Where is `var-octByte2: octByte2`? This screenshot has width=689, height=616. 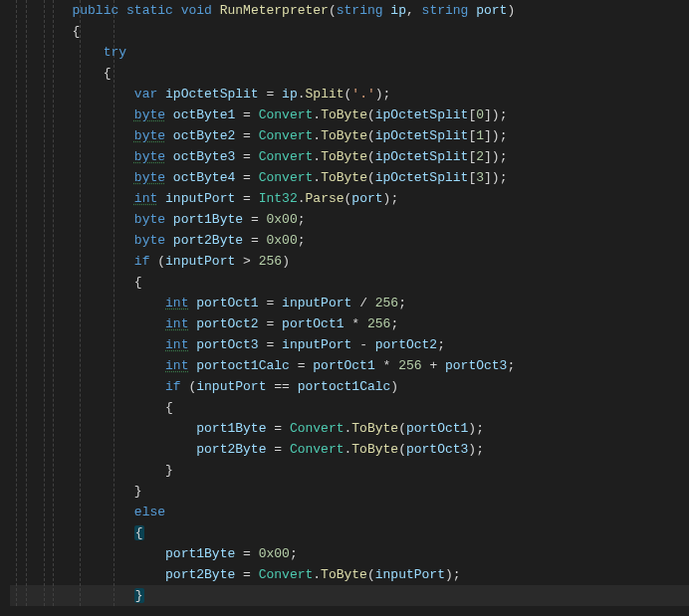 var-octByte2: octByte2 is located at coordinates (204, 135).